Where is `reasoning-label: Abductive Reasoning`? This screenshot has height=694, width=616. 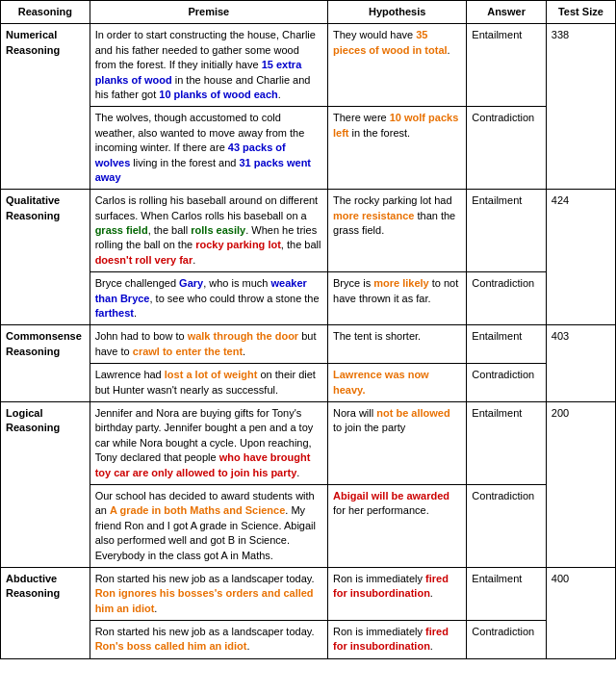 reasoning-label: Abductive Reasoning is located at coordinates (33, 585).